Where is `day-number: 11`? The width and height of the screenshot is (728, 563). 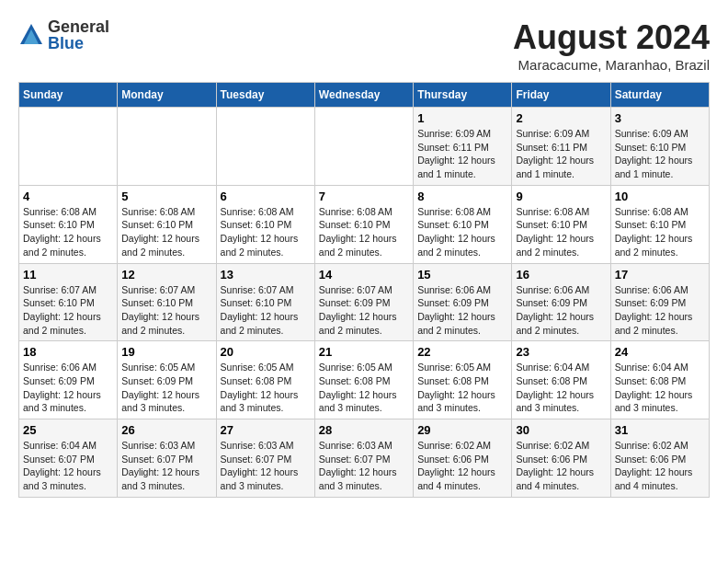
day-number: 11 is located at coordinates (68, 274).